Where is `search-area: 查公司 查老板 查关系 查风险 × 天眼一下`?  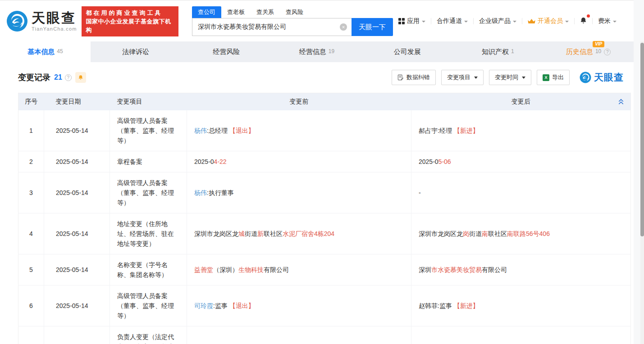
search-area: 查公司 查老板 查关系 查风险 × 天眼一下 is located at coordinates (292, 21).